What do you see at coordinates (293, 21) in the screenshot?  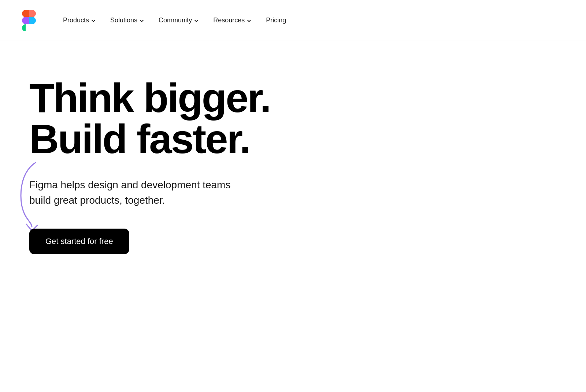 I see `navbar: Products Solutions Community` at bounding box center [293, 21].